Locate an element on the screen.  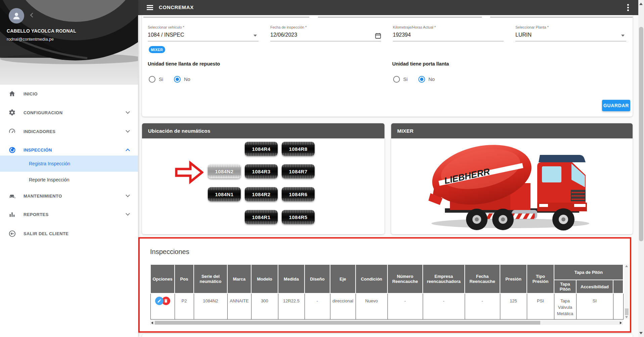
gauge-icon is located at coordinates (12, 131).